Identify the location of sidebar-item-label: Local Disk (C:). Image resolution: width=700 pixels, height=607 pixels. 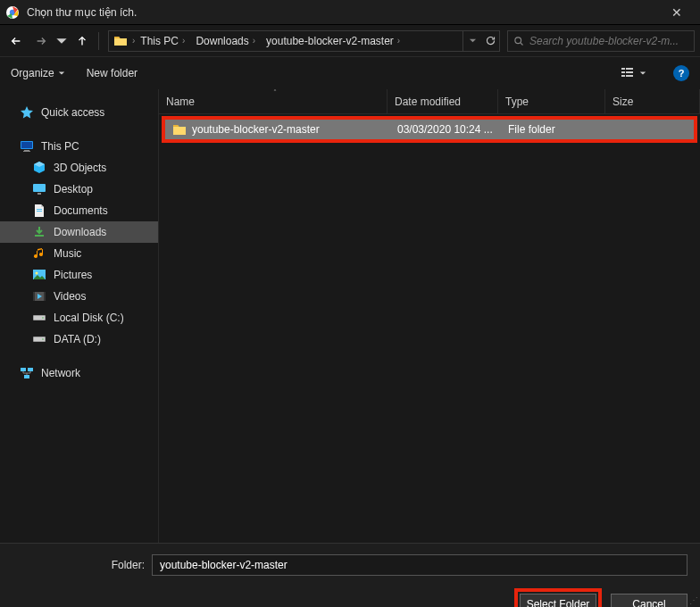
(89, 318).